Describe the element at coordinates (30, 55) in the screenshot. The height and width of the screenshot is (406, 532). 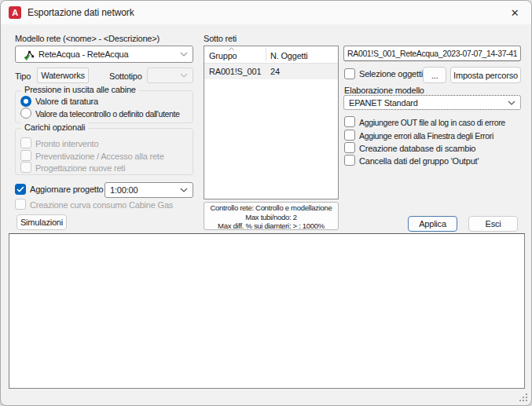
I see `network-icon` at that location.